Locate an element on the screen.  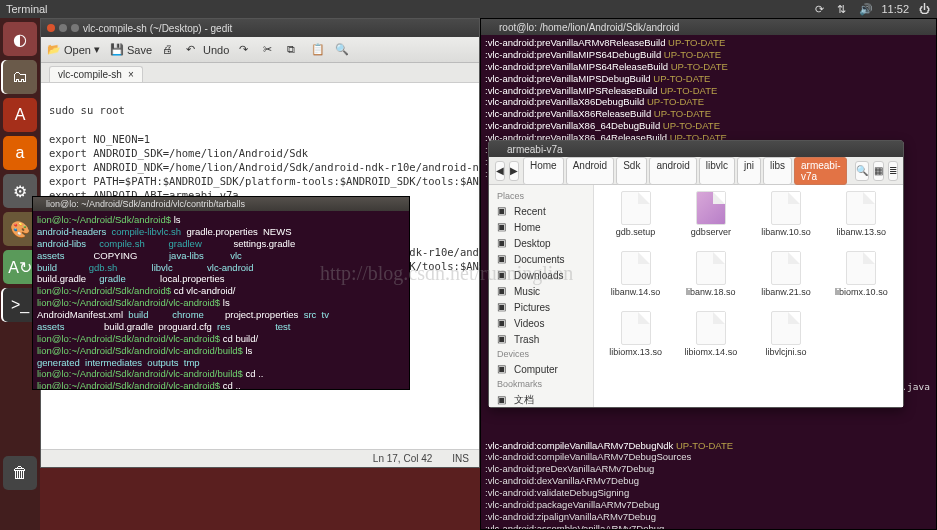
breadcrumb-segment: android is located at coordinates (672, 171).